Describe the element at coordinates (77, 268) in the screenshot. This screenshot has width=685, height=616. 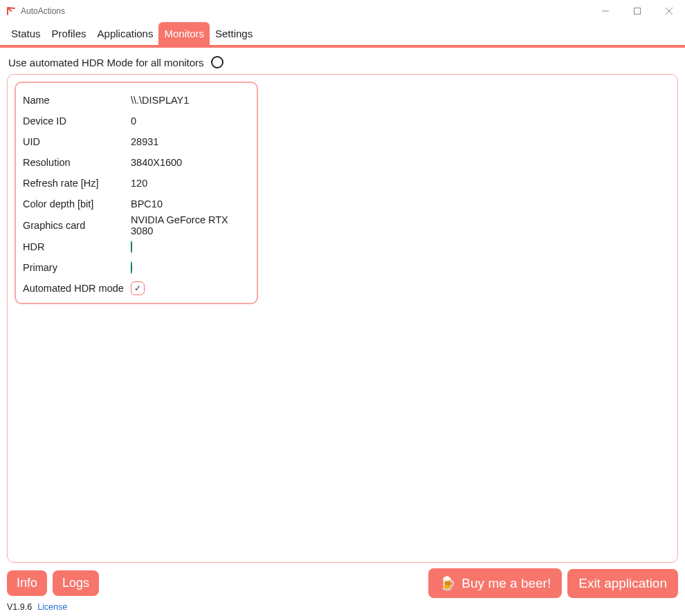
I see `prop-label: Primary` at that location.